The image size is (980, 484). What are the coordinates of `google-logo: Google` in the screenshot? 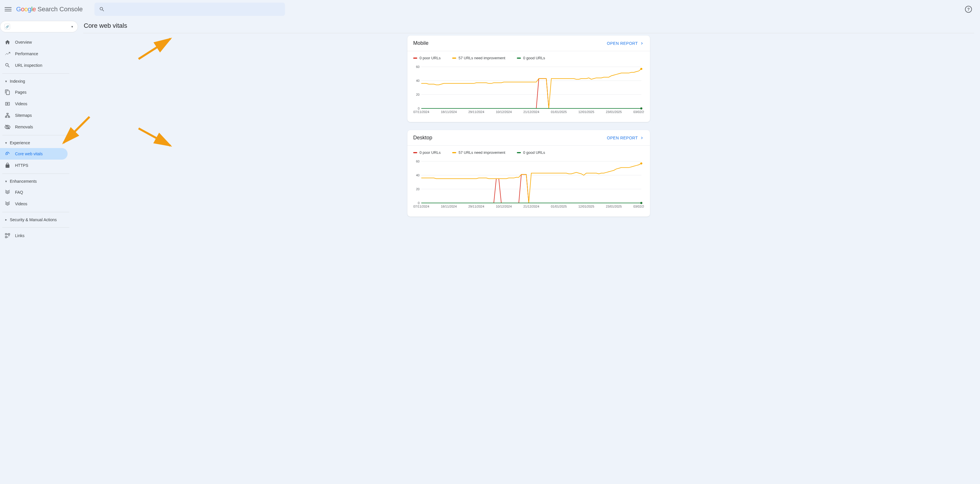 It's located at (26, 9).